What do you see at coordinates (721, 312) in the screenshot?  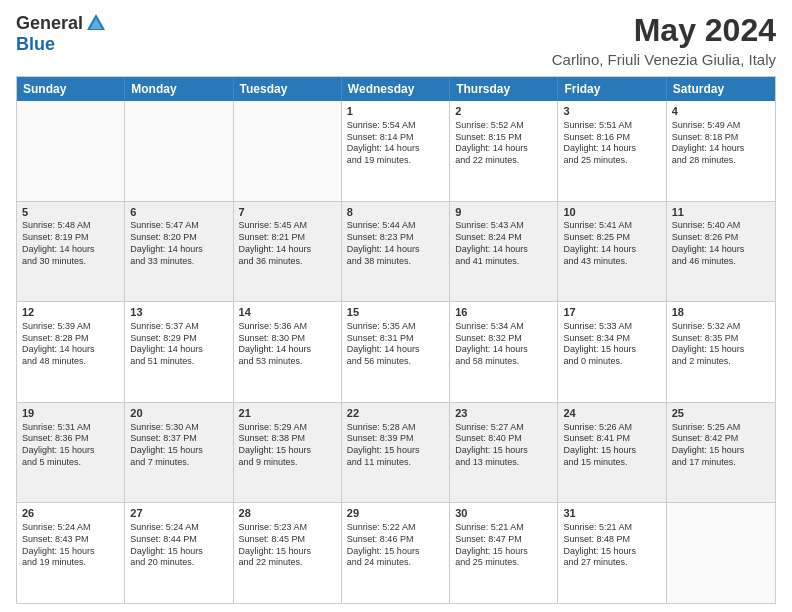 I see `cell-number: 18` at bounding box center [721, 312].